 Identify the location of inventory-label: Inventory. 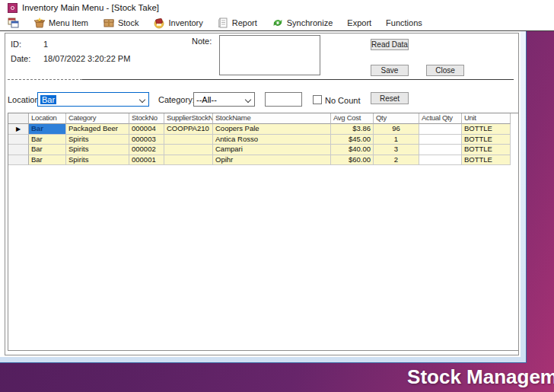
(186, 23).